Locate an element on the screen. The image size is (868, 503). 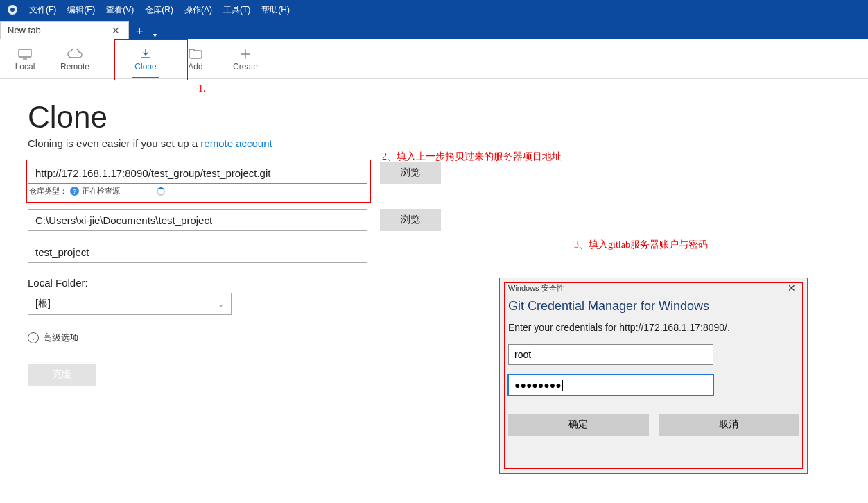
chevron-down-icon: ⌄ is located at coordinates (220, 304).